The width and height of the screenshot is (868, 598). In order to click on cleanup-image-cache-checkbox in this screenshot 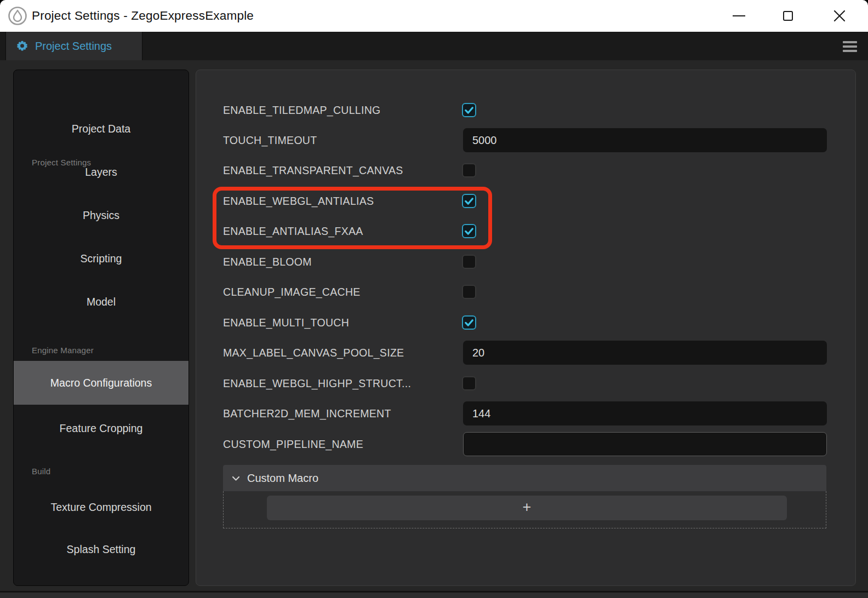, I will do `click(469, 292)`.